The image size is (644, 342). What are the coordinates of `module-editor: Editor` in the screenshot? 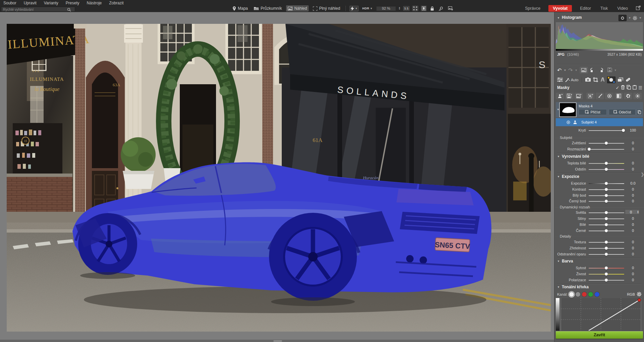 It's located at (586, 8).